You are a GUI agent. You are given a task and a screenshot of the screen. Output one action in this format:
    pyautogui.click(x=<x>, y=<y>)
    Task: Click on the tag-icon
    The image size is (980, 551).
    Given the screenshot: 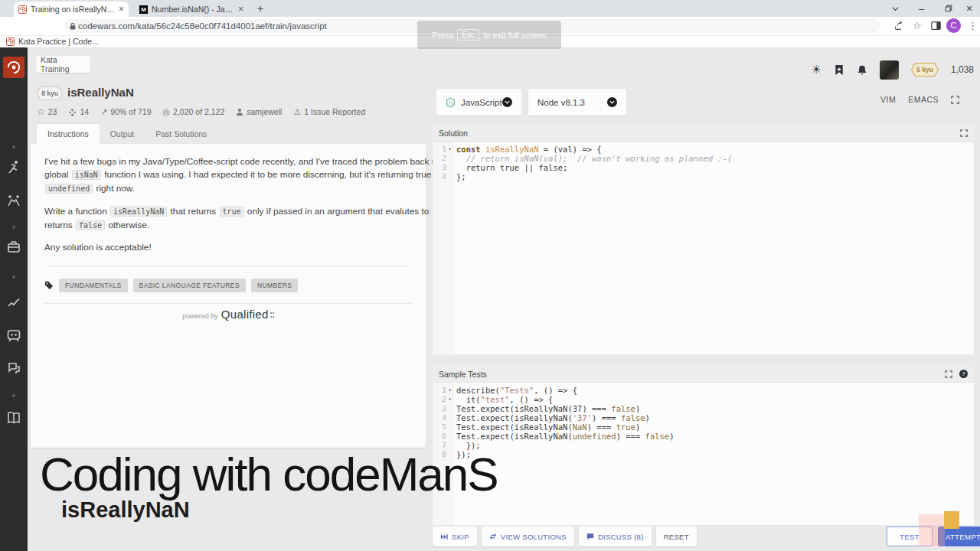 What is the action you would take?
    pyautogui.click(x=49, y=285)
    